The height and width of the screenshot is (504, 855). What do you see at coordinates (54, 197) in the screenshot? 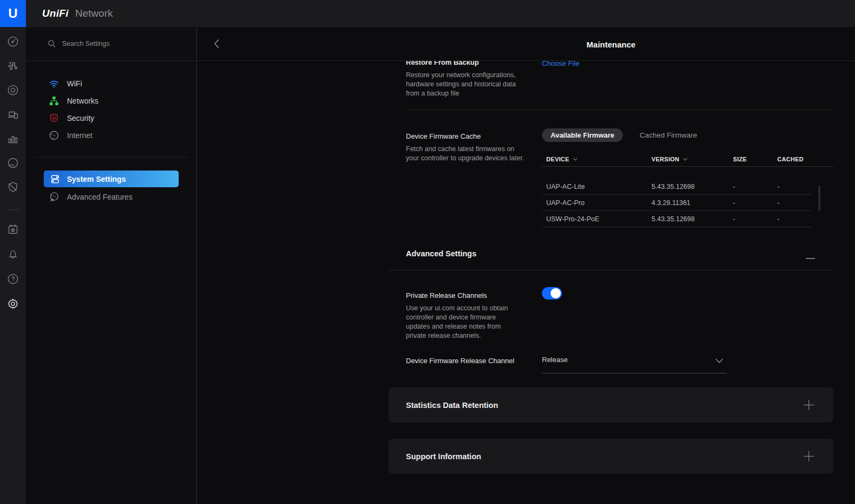
I see `advanced-features-icon` at bounding box center [54, 197].